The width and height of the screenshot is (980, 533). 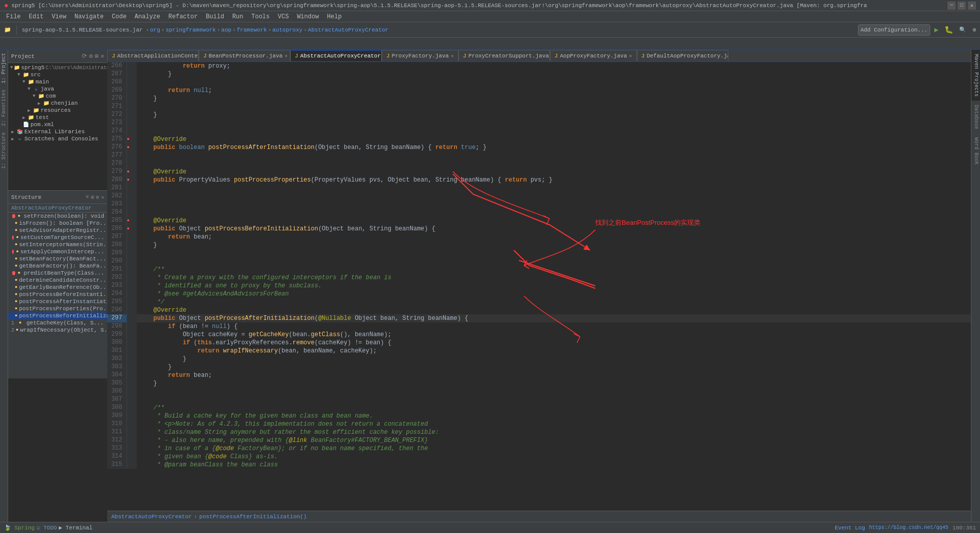 What do you see at coordinates (948, 30) in the screenshot?
I see `debug-button: 🐛` at bounding box center [948, 30].